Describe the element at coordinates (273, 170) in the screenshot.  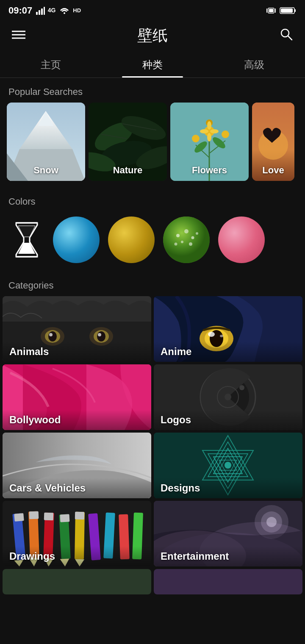
I see `popular-card-love-label: Love` at that location.